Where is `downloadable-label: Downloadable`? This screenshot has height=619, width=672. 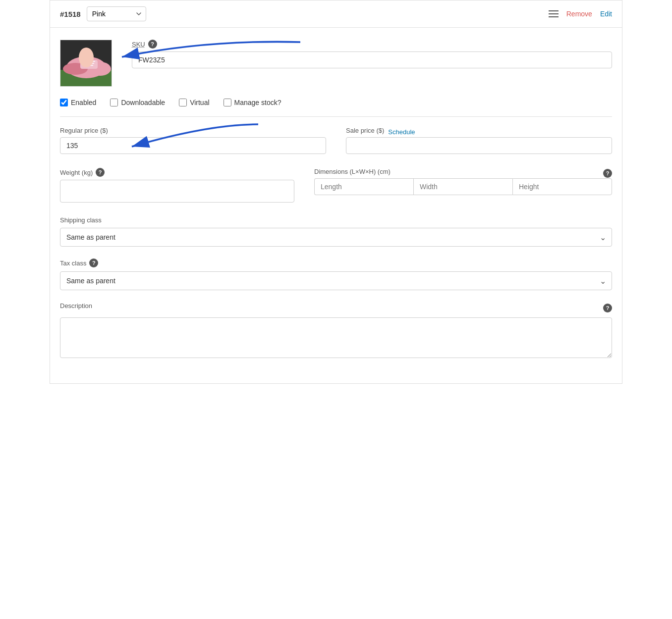
downloadable-label: Downloadable is located at coordinates (143, 103).